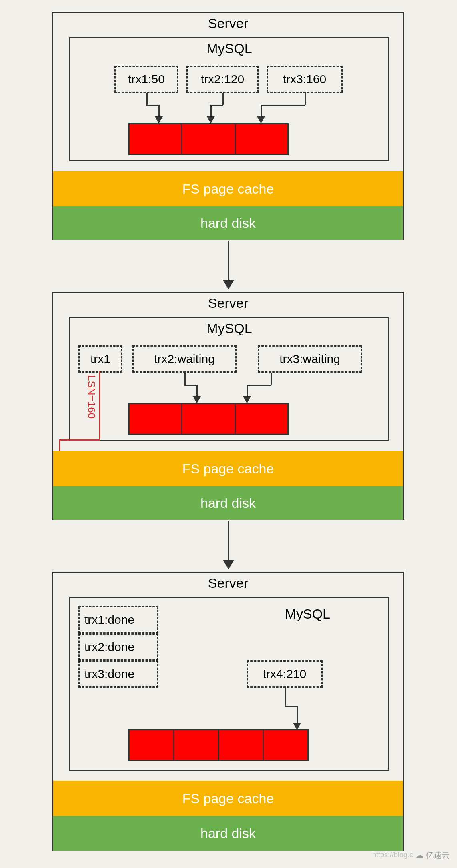  Describe the element at coordinates (222, 79) in the screenshot. I see `trx2-label: trx2:120` at that location.